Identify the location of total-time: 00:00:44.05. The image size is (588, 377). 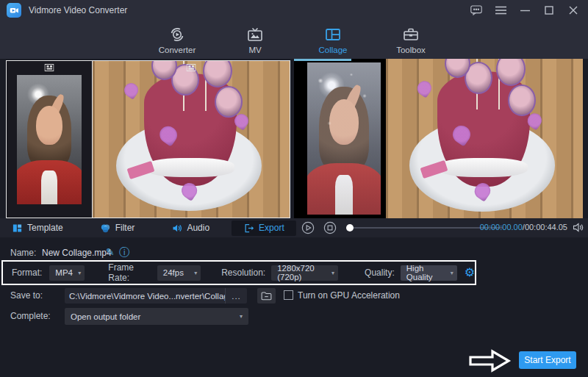
(546, 227).